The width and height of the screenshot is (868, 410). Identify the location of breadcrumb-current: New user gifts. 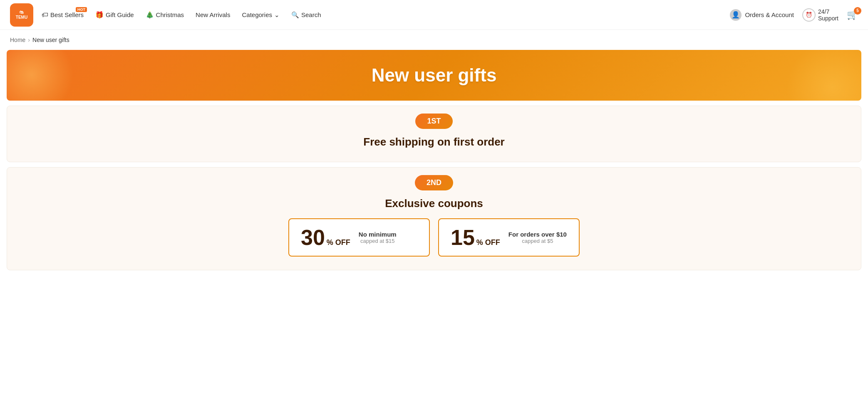
(51, 40).